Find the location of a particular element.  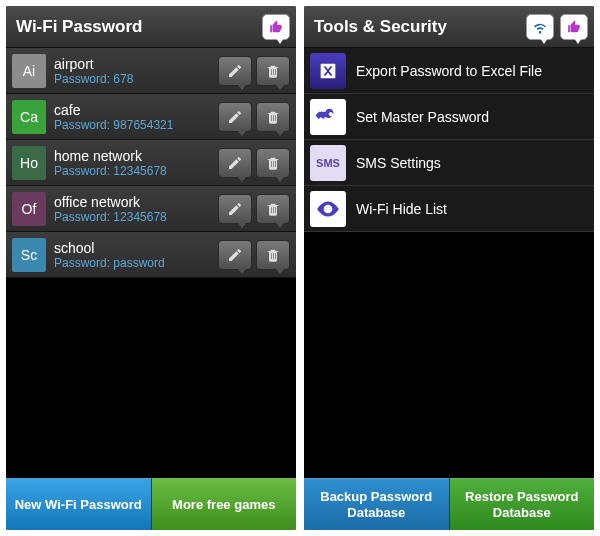

wifi-row: Of office network Password: 12345678 is located at coordinates (151, 209).